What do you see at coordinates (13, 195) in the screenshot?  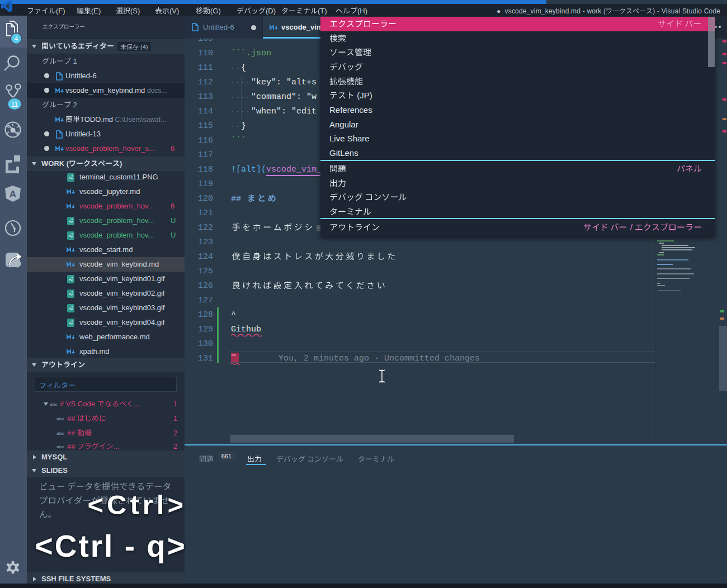 I see `svg-text: A` at bounding box center [13, 195].